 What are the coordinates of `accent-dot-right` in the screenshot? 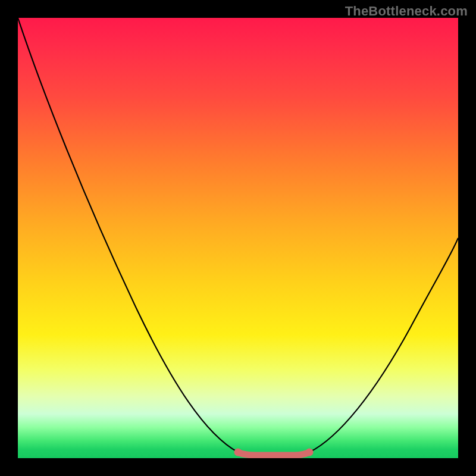 It's located at (309, 452).